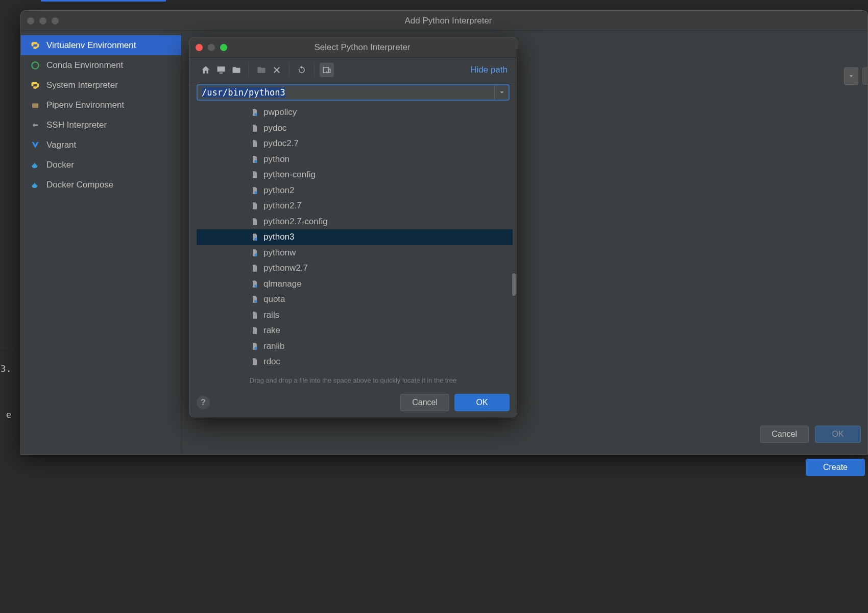 The height and width of the screenshot is (613, 868). Describe the element at coordinates (103, 1) in the screenshot. I see `top-progress-bar` at that location.